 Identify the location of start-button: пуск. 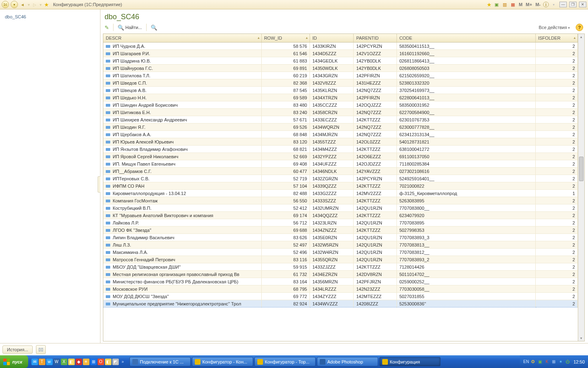
(14, 361).